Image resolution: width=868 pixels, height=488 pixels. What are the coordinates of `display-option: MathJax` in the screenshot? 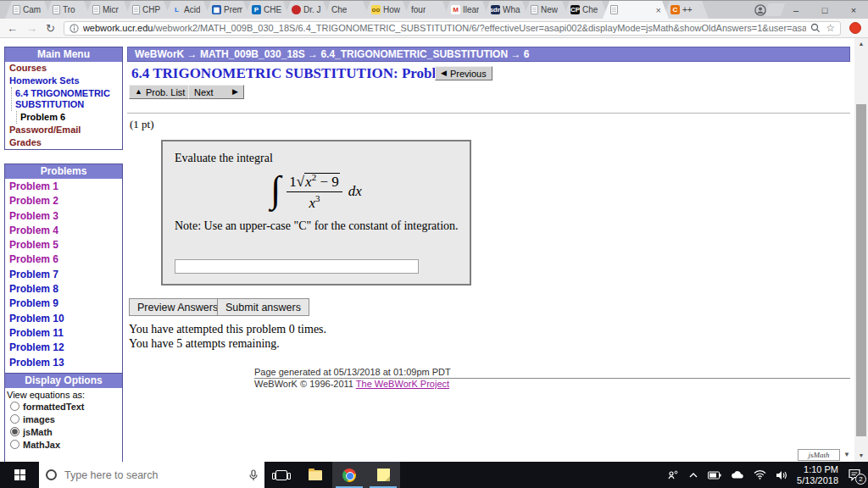 It's located at (64, 444).